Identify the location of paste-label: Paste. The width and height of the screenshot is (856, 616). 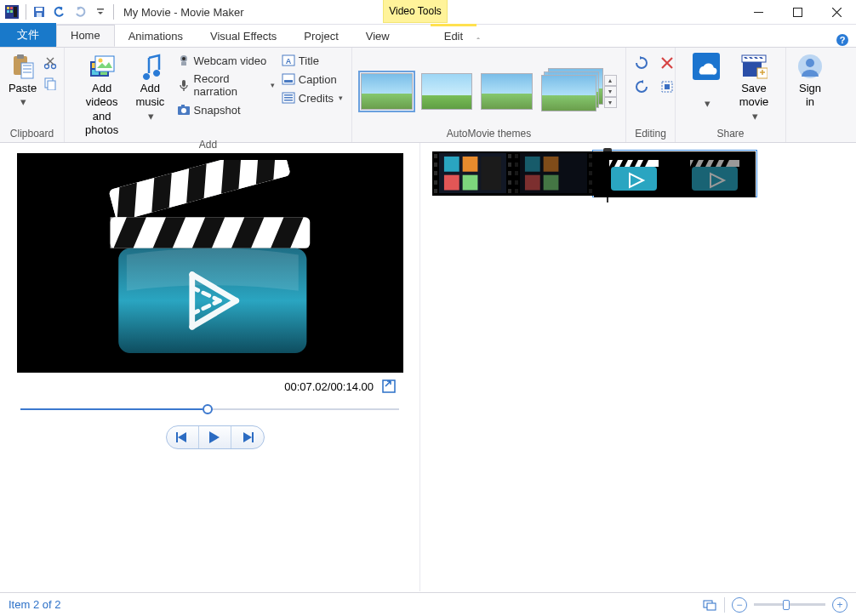
(22, 88).